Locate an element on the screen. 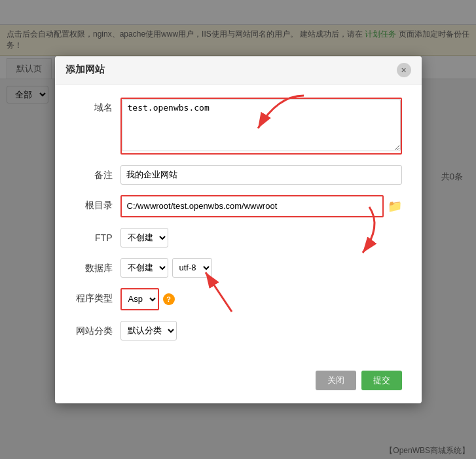 Image resolution: width=476 pixels, height=459 pixels. ftp-label: FTP is located at coordinates (98, 238).